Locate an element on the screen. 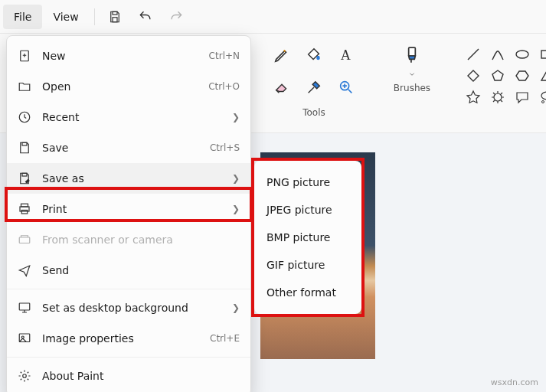  fill-tool-icon is located at coordinates (314, 55).